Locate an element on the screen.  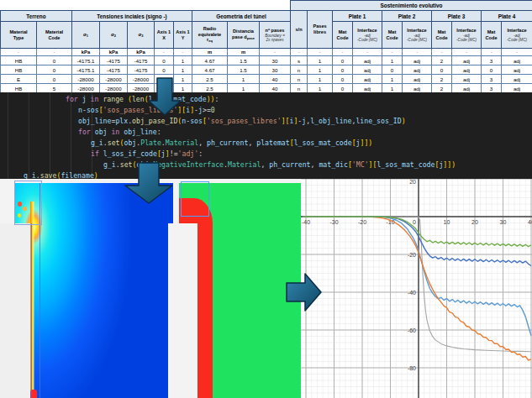
table-row: HB0-4175.1-4175-4175014.671.530s10adj1ad… is located at coordinates (266, 60).